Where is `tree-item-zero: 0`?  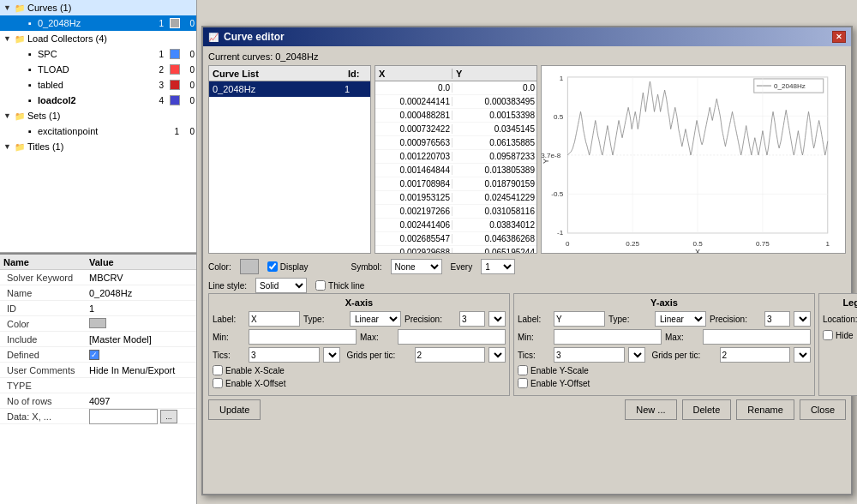 tree-item-zero: 0 is located at coordinates (189, 101).